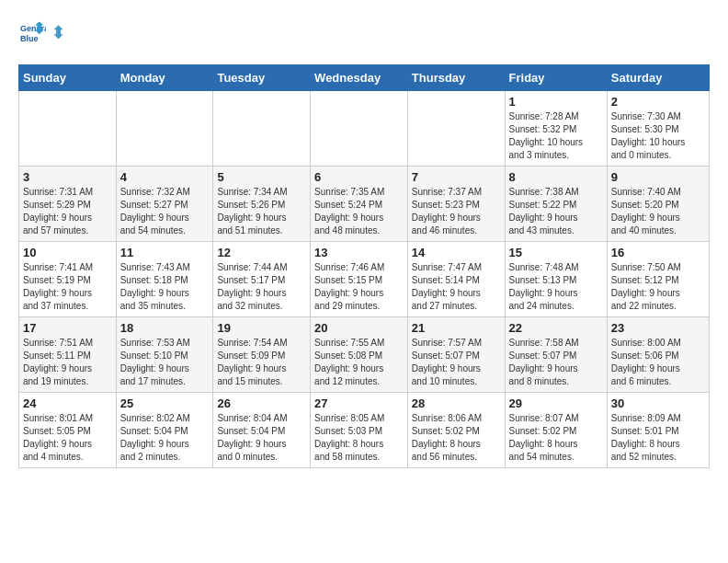 The image size is (728, 563). What do you see at coordinates (68, 431) in the screenshot?
I see `day-cell: 24Sunrise: 8:01 AM Sunset: 5:05 PM Dayli…` at bounding box center [68, 431].